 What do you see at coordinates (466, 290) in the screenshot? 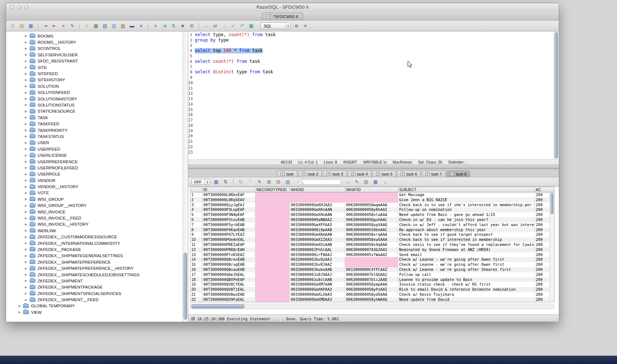
I see `grid-cell: Rick to email David & reference Delmonte…` at bounding box center [466, 290].